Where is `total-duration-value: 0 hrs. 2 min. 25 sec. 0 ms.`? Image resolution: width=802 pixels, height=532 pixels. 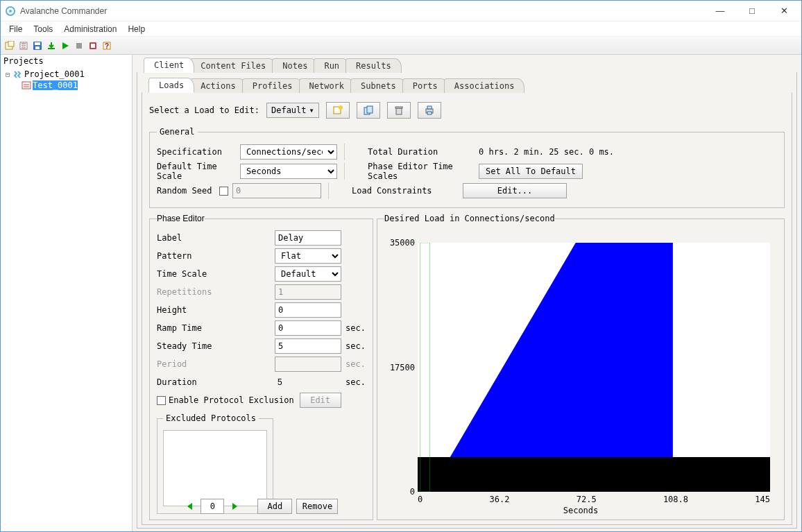
total-duration-value: 0 hrs. 2 min. 25 sec. 0 ms. is located at coordinates (547, 152).